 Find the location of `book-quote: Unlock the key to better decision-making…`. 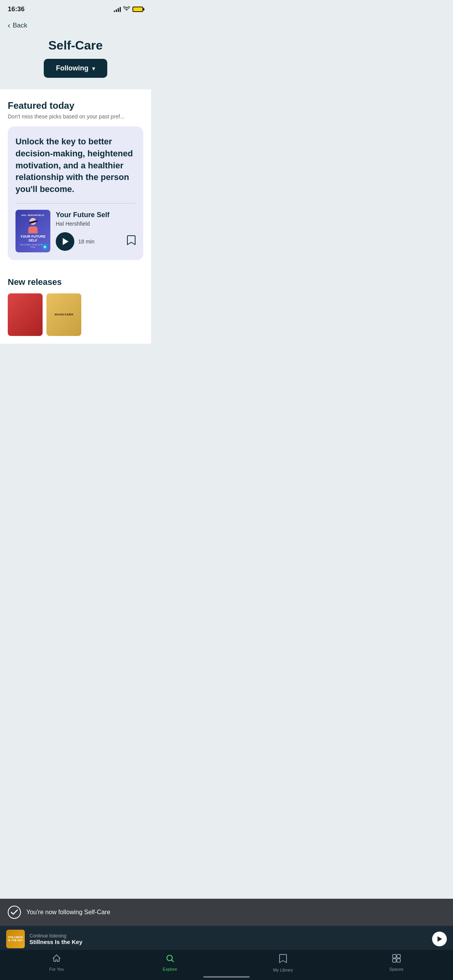

book-quote: Unlock the key to better decision-making… is located at coordinates (76, 166).